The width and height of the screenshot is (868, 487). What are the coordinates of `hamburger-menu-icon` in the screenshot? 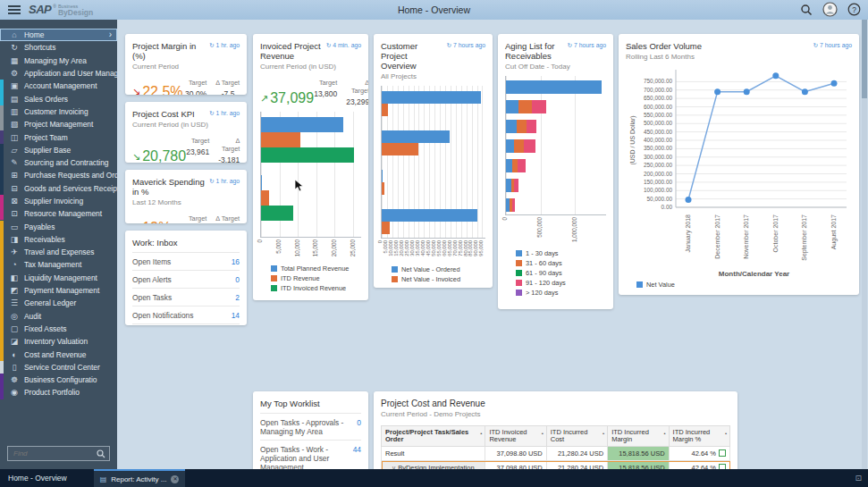 It's located at (14, 10).